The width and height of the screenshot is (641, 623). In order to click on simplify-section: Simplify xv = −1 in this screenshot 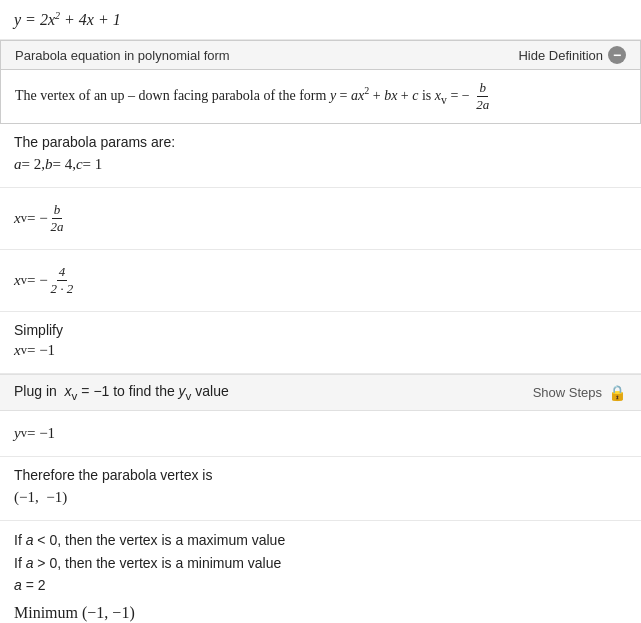, I will do `click(320, 343)`.